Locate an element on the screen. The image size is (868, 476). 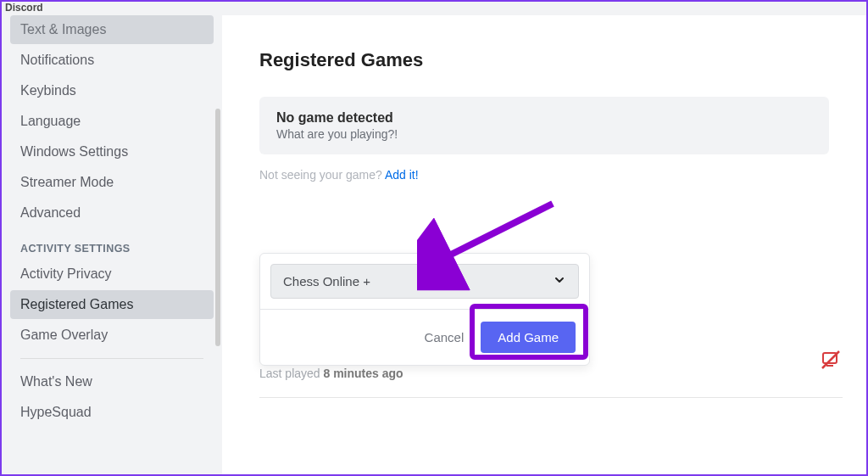
no-game-card: No game detected What are you playing?! is located at coordinates (544, 126).